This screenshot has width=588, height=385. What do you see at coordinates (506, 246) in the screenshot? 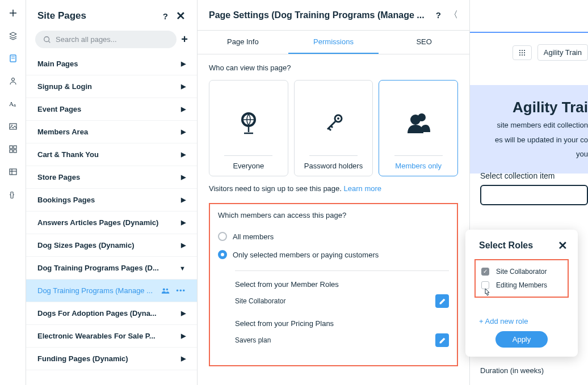
I see `roles-popover-title: Select Roles` at bounding box center [506, 246].